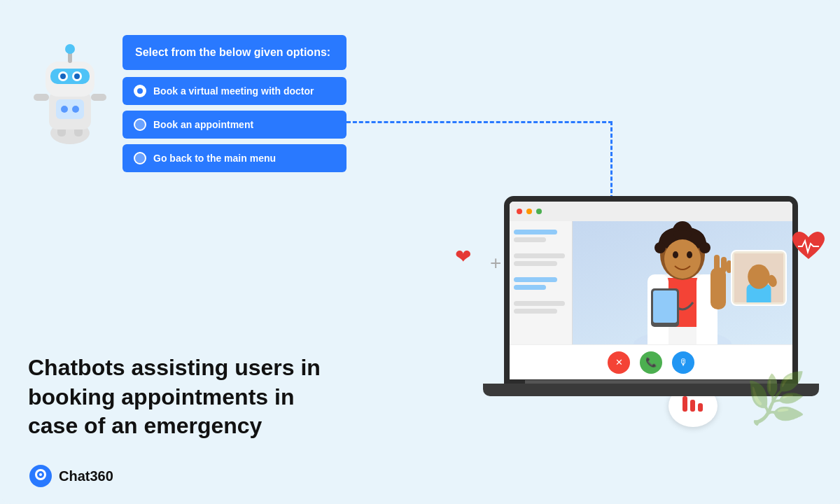  What do you see at coordinates (140, 158) in the screenshot?
I see `radio-main-menu` at bounding box center [140, 158].